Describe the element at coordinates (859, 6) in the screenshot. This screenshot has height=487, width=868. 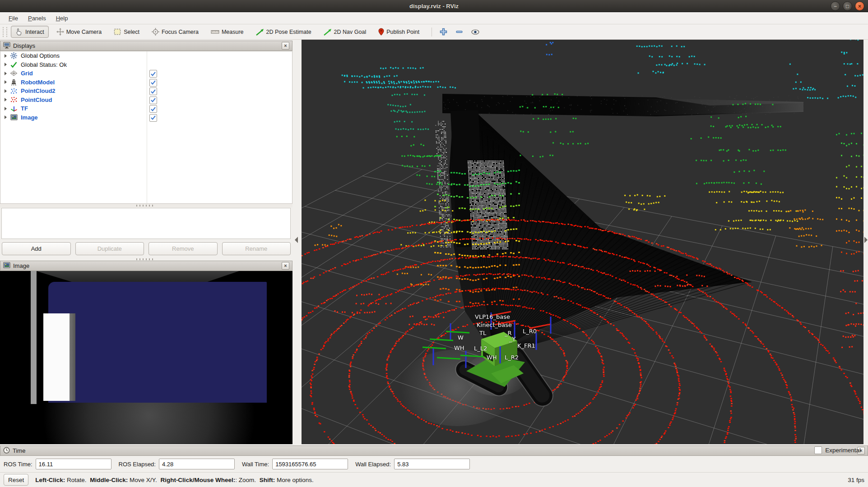
I see `close-button: ×` at that location.